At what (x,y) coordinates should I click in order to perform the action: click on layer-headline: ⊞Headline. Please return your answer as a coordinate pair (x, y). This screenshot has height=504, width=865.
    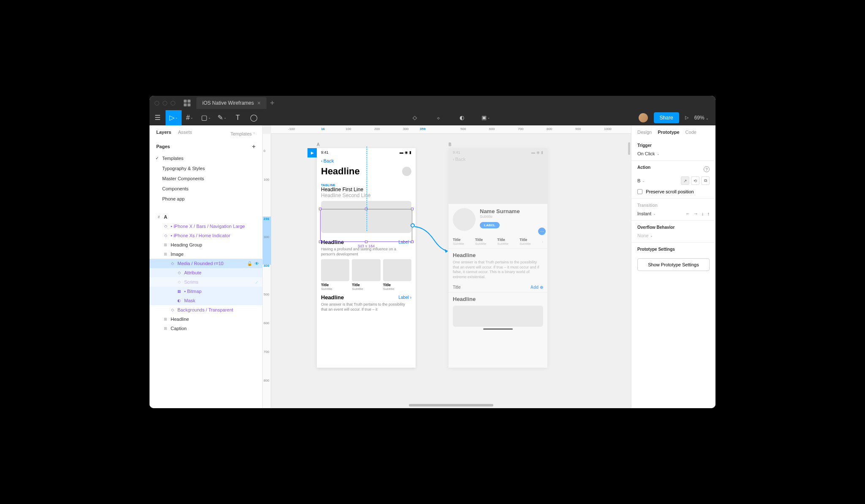
    Looking at the image, I should click on (206, 319).